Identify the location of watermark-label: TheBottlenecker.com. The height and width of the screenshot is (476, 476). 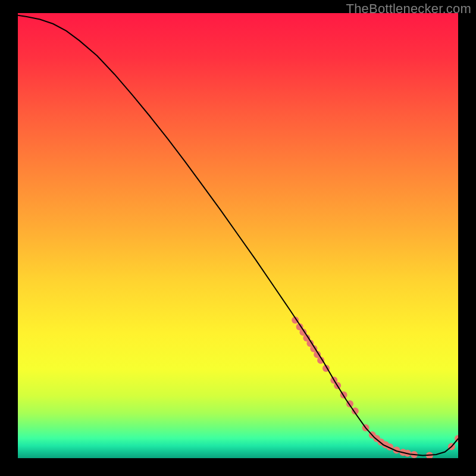
(409, 9).